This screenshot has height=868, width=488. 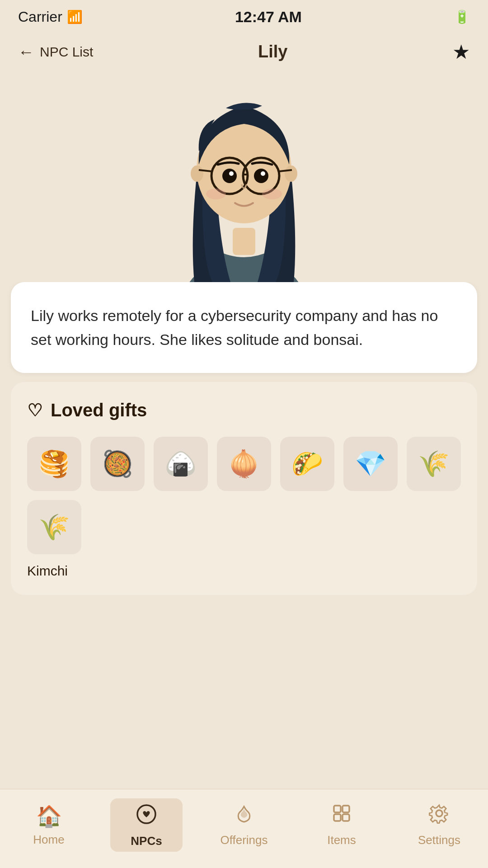 I want to click on gift-item-pancakes: 🥞, so click(x=54, y=464).